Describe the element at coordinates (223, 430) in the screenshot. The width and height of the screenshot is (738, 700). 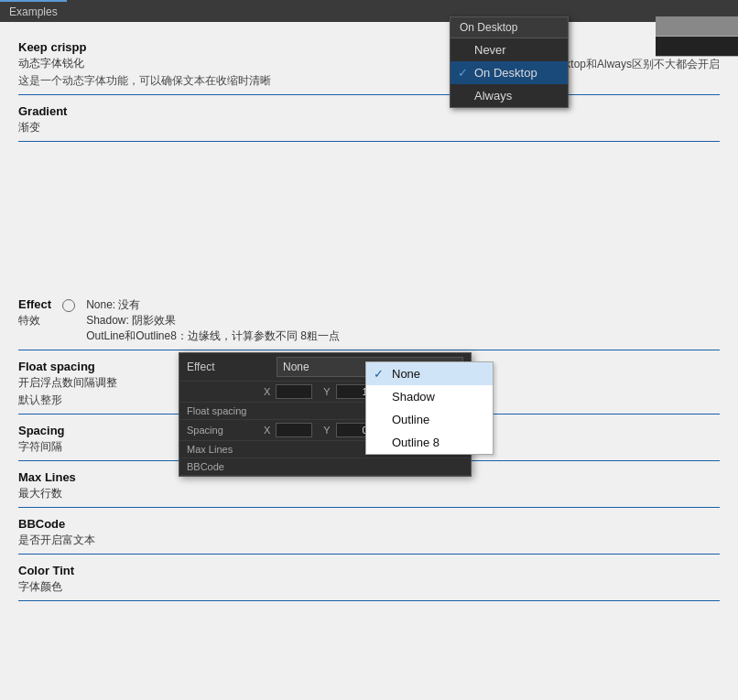
I see `spacing-ef-label: Spacing` at that location.